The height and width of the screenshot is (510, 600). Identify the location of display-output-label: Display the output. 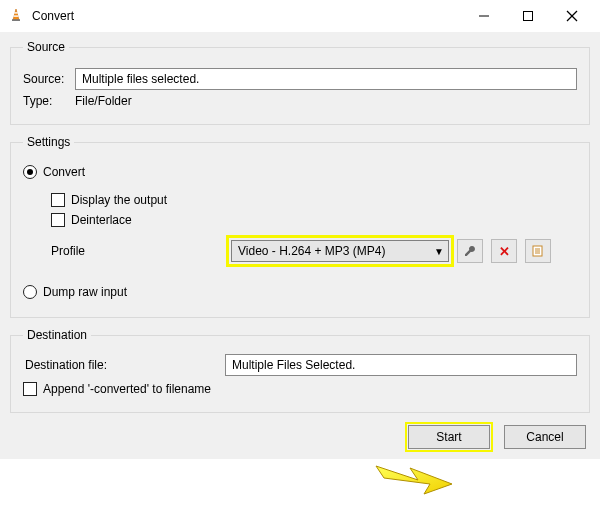
(119, 200).